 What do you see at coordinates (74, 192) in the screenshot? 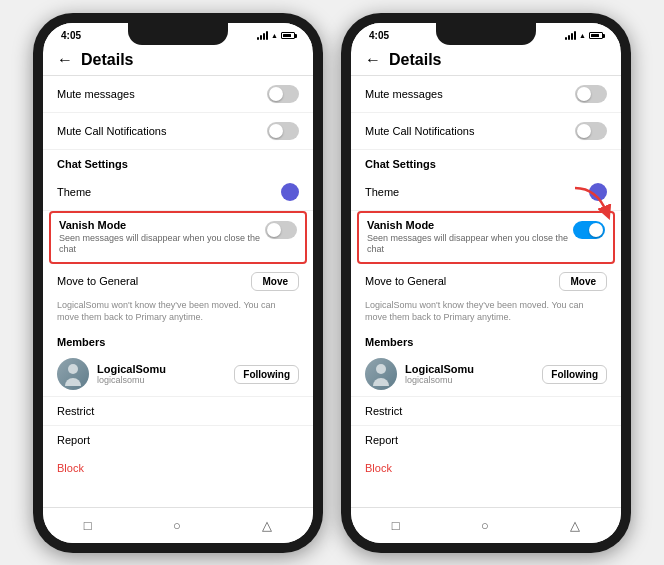
I see `theme-label-1: Theme` at bounding box center [74, 192].